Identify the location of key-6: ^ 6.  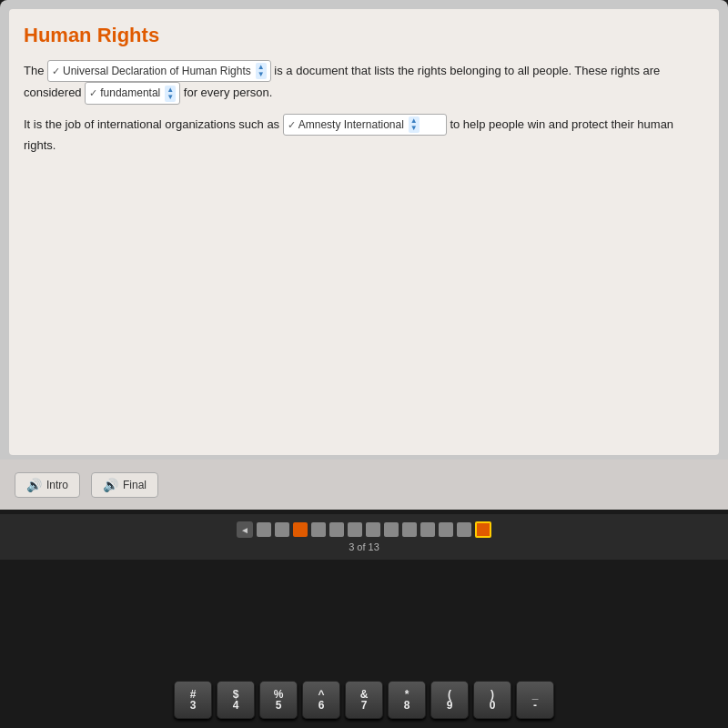
(321, 700).